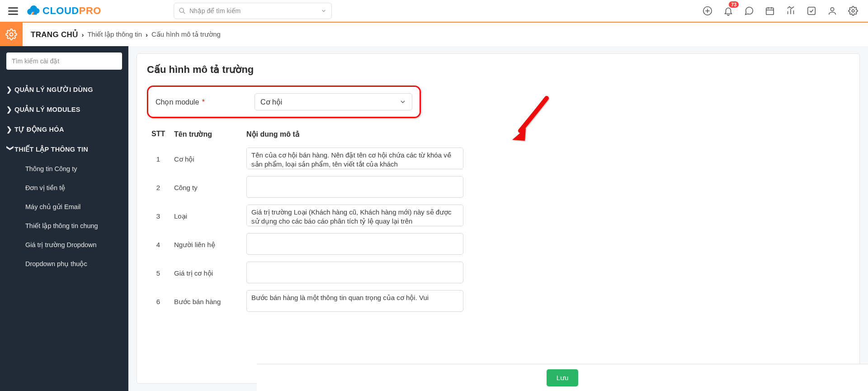 The width and height of the screenshot is (868, 391). Describe the element at coordinates (61, 11) in the screenshot. I see `logo-text-cloud: CLOUD` at that location.